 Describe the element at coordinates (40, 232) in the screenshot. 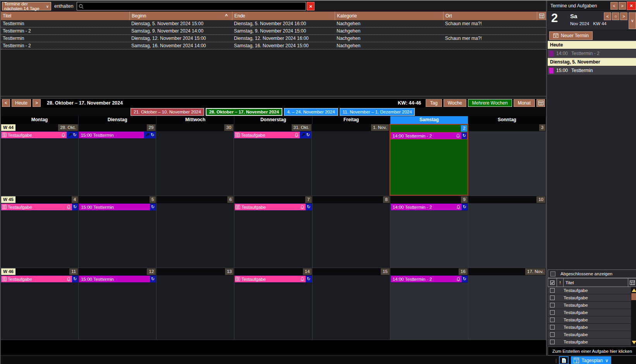

I see `day-cell: W 454 Testaufgabe ↻` at that location.